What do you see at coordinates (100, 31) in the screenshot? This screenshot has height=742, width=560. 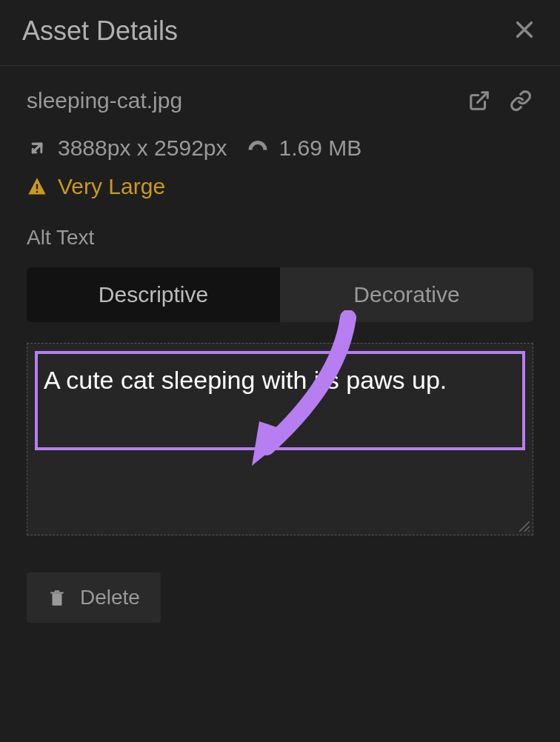 I see `panel-title: Asset Details` at bounding box center [100, 31].